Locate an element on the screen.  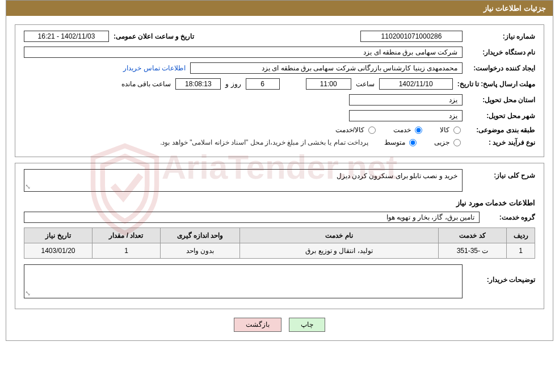
buyer-notes-label: توضیحات خریدار: is located at coordinates (501, 274).